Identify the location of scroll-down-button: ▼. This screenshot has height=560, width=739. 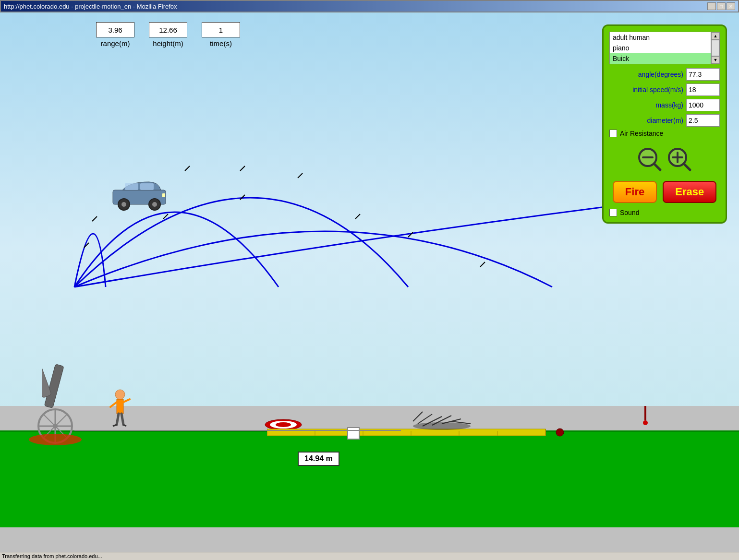
(715, 60).